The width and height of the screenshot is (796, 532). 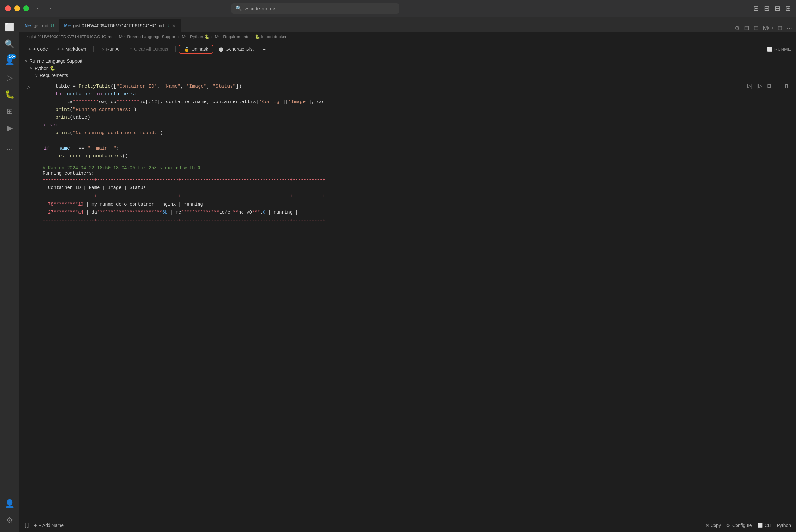 I want to click on activity-settings: ⚙, so click(x=10, y=520).